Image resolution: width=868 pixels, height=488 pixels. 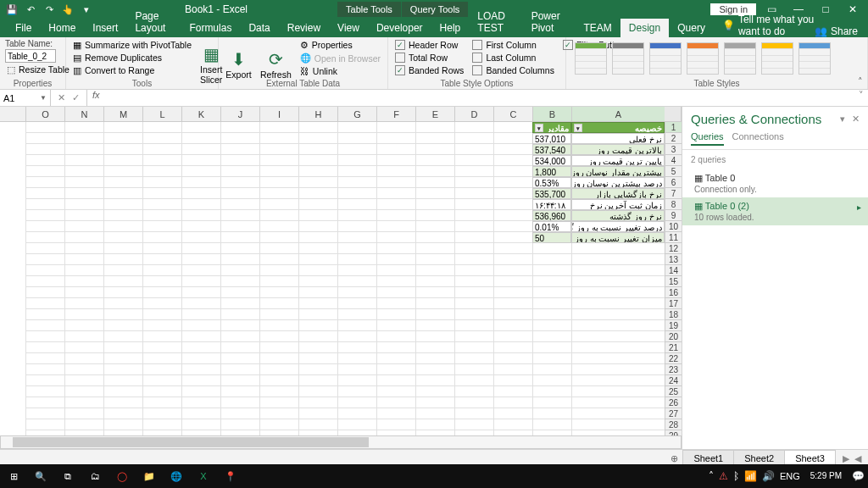 What do you see at coordinates (673, 237) in the screenshot?
I see `row-header: 11` at bounding box center [673, 237].